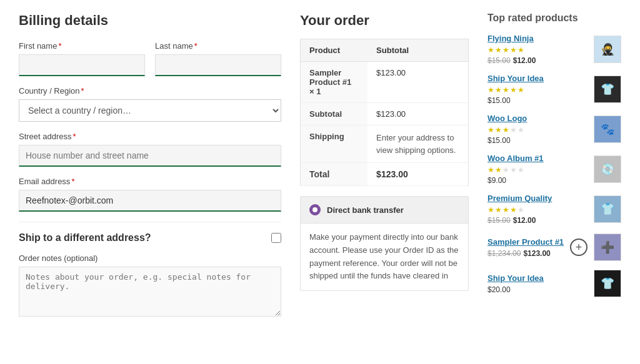 This screenshot has width=640, height=364. Describe the element at coordinates (385, 175) in the screenshot. I see `order-total-row: Total $123.00` at that location.